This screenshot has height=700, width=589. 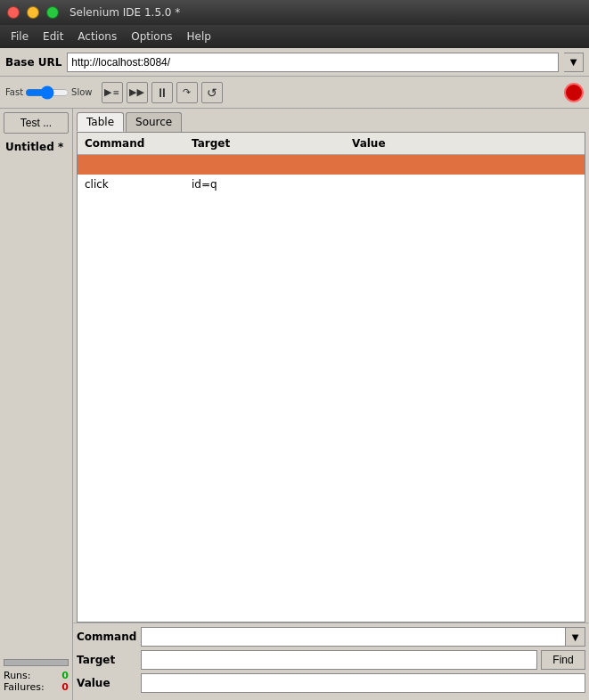 What do you see at coordinates (65, 688) in the screenshot?
I see `failures-value: 0` at bounding box center [65, 688].